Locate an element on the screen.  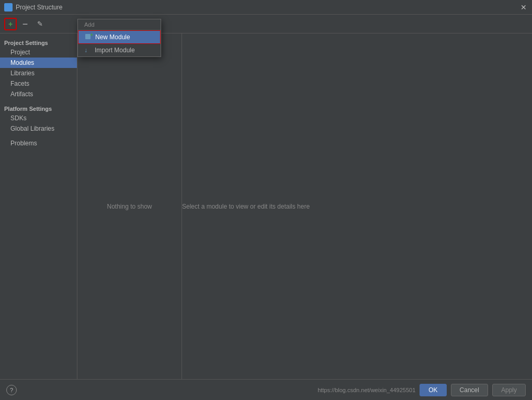
sidebar-item-facets: Facets is located at coordinates (39, 84).